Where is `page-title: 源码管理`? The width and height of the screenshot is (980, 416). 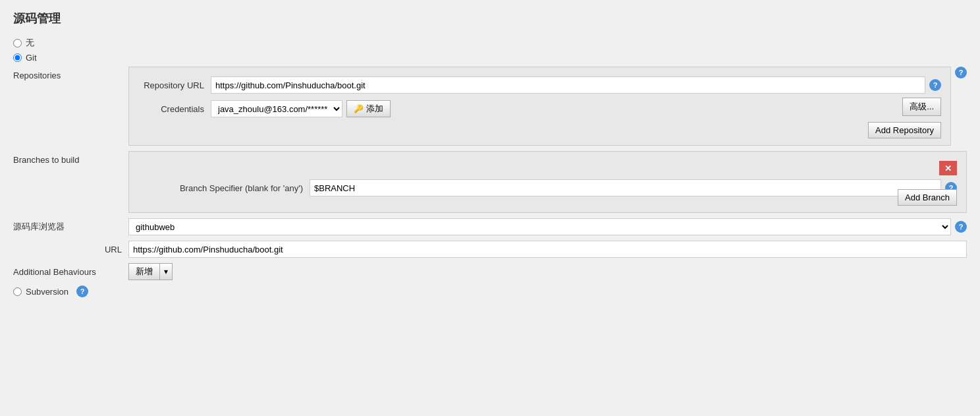
page-title: 源码管理 is located at coordinates (490, 18).